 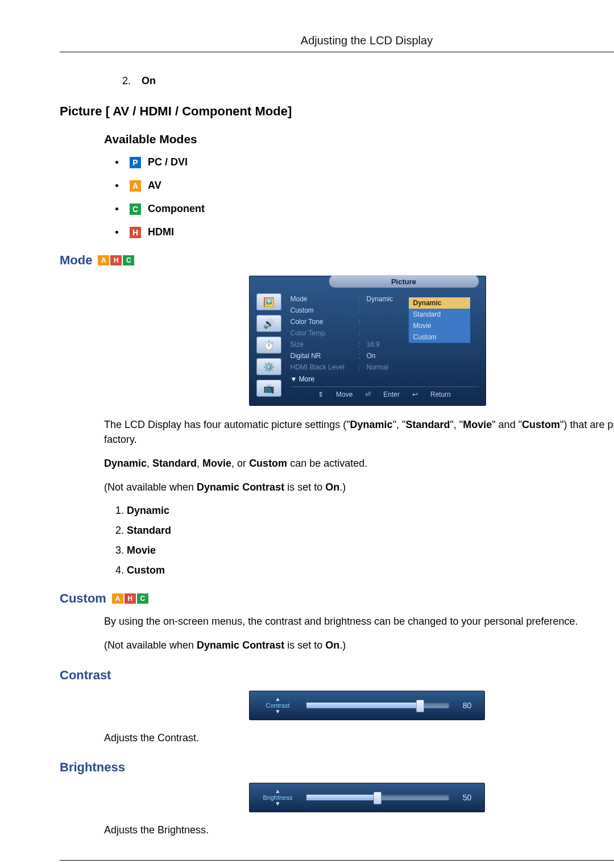 What do you see at coordinates (76, 260) in the screenshot?
I see `section-mode-label: Mode` at bounding box center [76, 260].